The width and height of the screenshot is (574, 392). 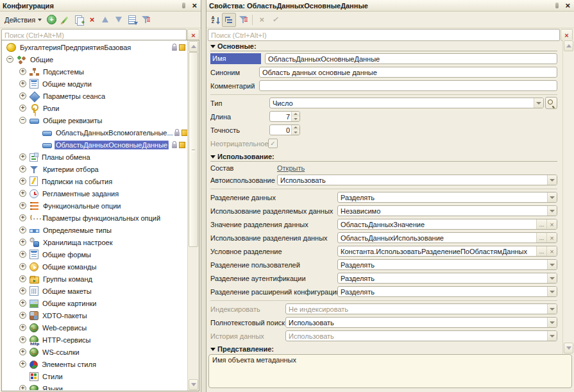 What do you see at coordinates (448, 291) in the screenshot?
I see `extension-separation-combo: Разделять` at bounding box center [448, 291].